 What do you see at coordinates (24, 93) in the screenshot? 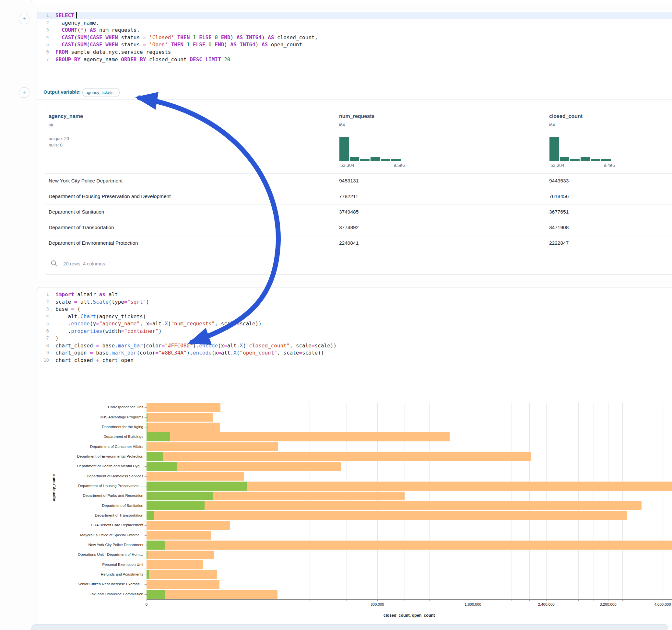
I see `add-cell-button-output: +` at bounding box center [24, 93].